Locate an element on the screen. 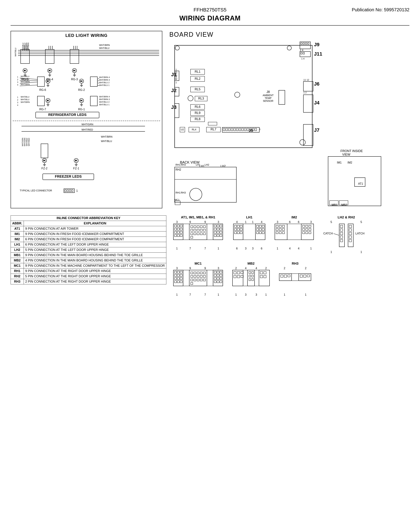 The image size is (420, 522). abbrev-explanation: 5 PIN CONNECTION AT THE RIGHT DOOR UPPER… is located at coordinates (95, 276).